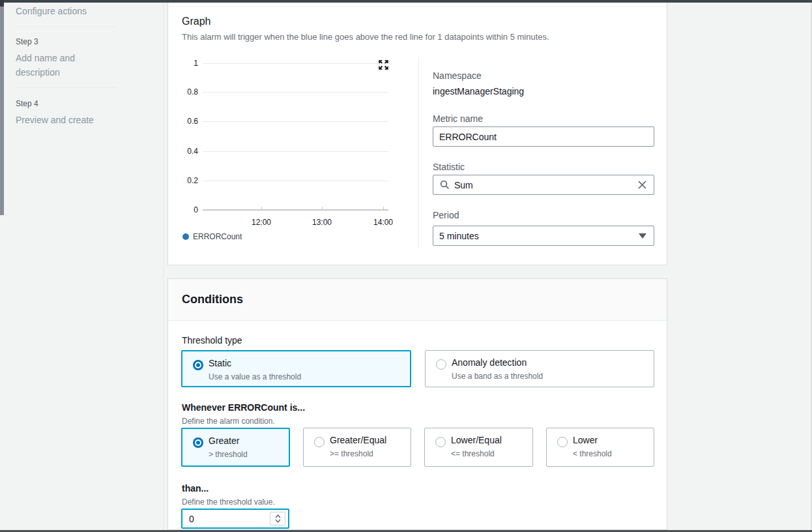  What do you see at coordinates (296, 369) in the screenshot?
I see `threshold-type-static-option: Static Use a value as a threshold` at bounding box center [296, 369].